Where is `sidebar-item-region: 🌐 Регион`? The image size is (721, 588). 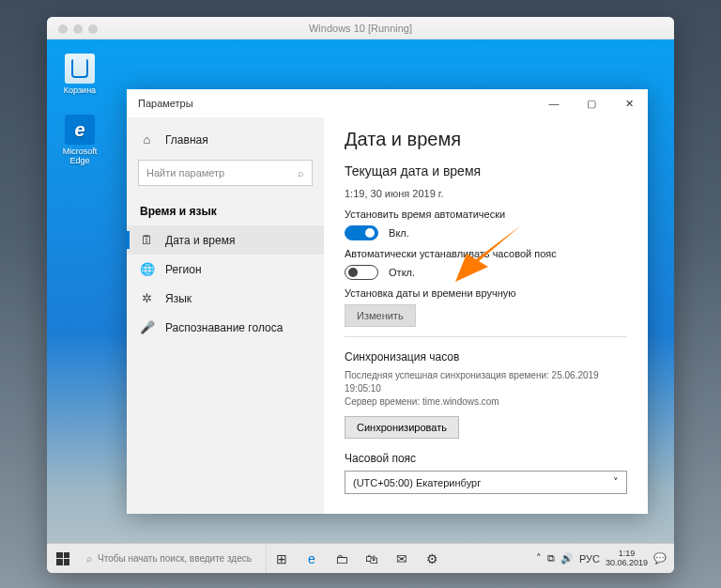
sidebar-item-region: 🌐 Регион is located at coordinates (225, 269).